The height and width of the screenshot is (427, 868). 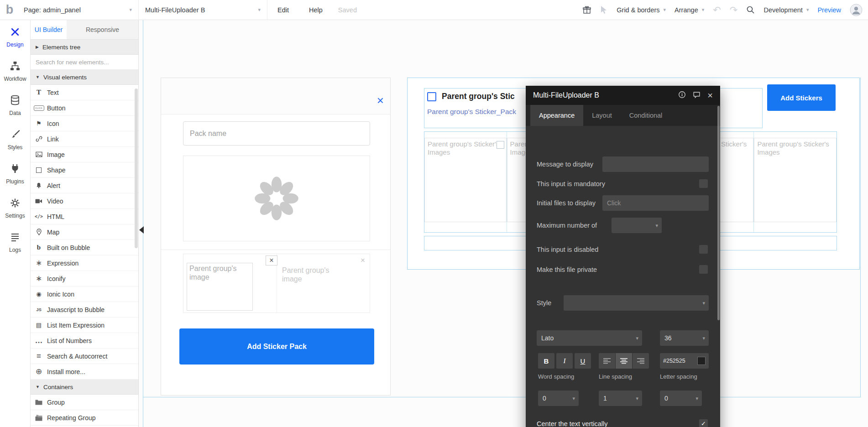 I want to click on element-item-built-on-bubble: b Built on Bubble, so click(x=84, y=248).